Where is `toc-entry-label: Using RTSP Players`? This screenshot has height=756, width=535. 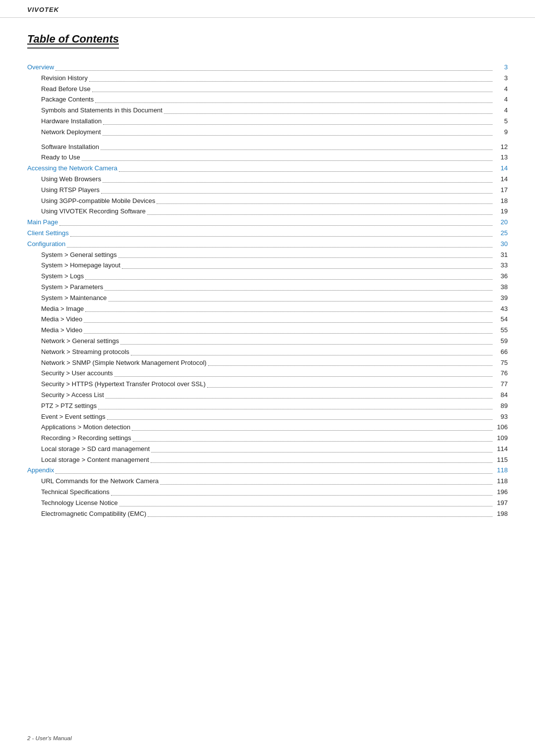 toc-entry-label: Using RTSP Players is located at coordinates (63, 190).